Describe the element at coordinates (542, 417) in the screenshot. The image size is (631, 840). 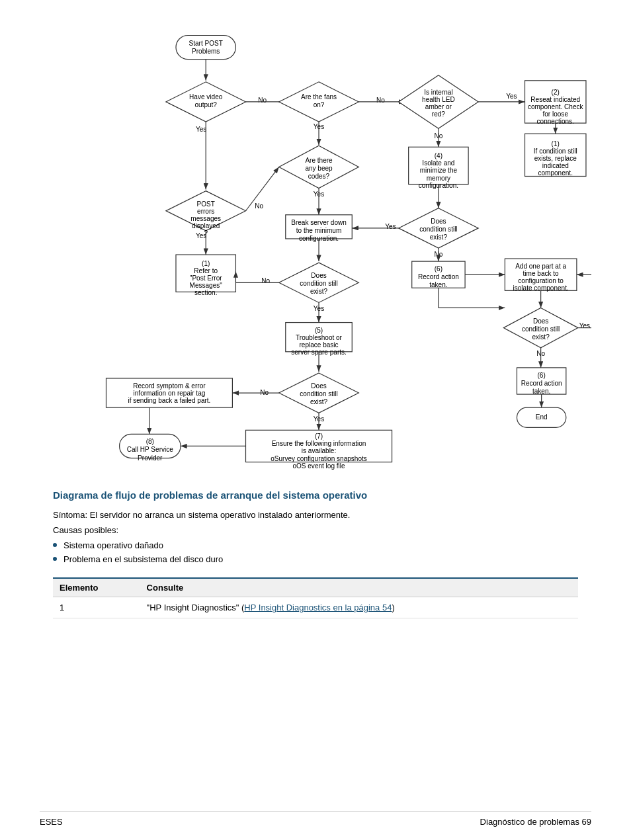
I see `svg-text: End` at that location.